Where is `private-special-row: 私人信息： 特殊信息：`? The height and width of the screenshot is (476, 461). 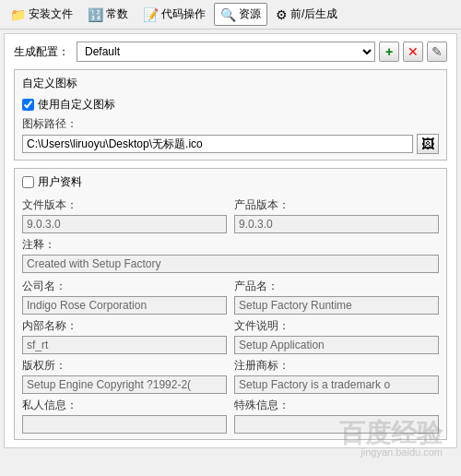 private-special-row: 私人信息： 特殊信息： is located at coordinates (230, 413).